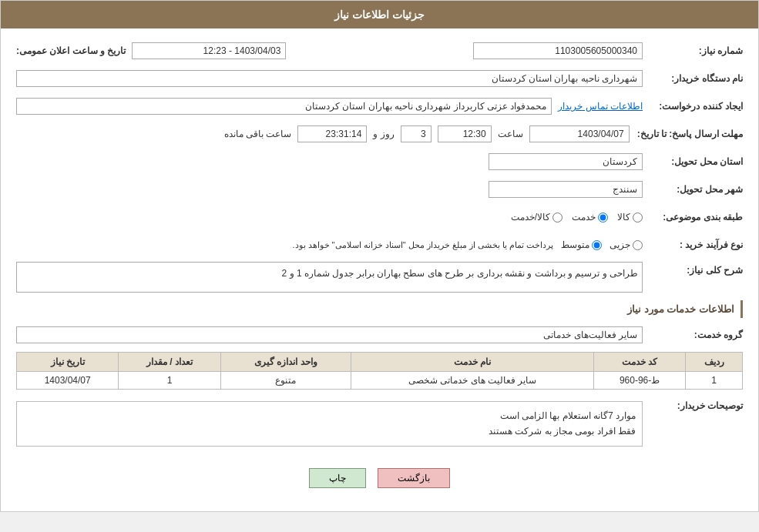 The image size is (759, 532). What do you see at coordinates (640, 380) in the screenshot?
I see `cell-kod: ط-96-960` at bounding box center [640, 380].